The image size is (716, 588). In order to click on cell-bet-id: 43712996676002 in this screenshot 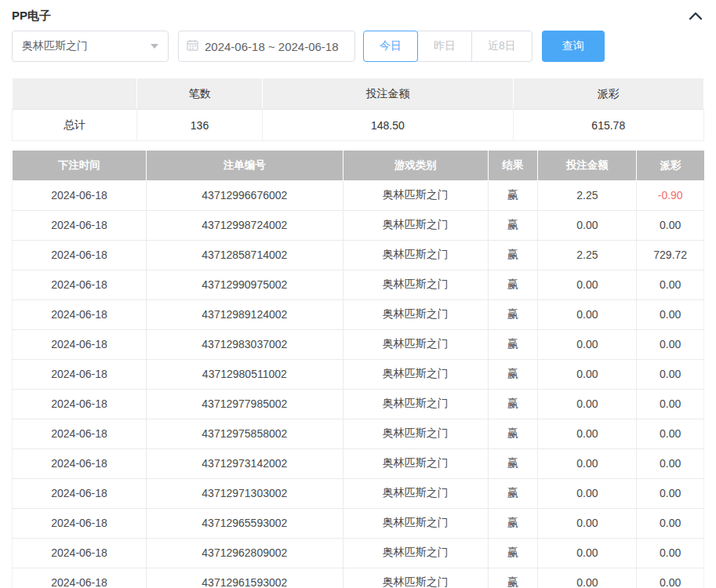, I will do `click(245, 195)`.